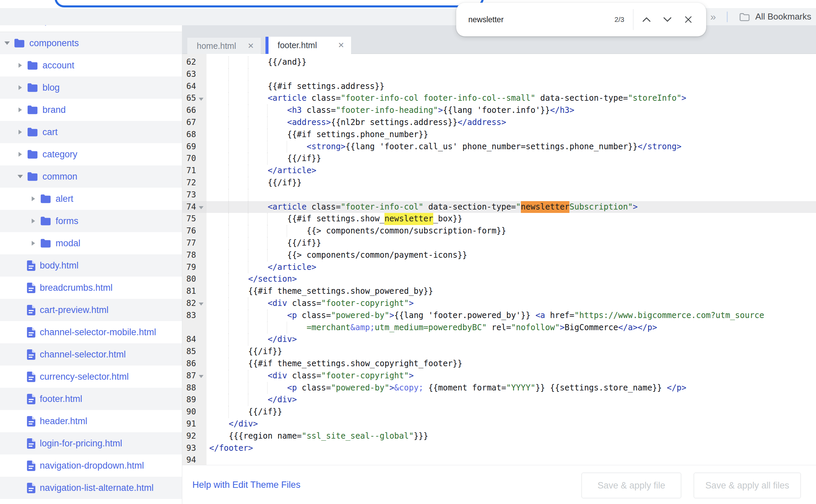 This screenshot has height=504, width=816. I want to click on save-apply-all-files-button: Save & apply all files, so click(747, 485).